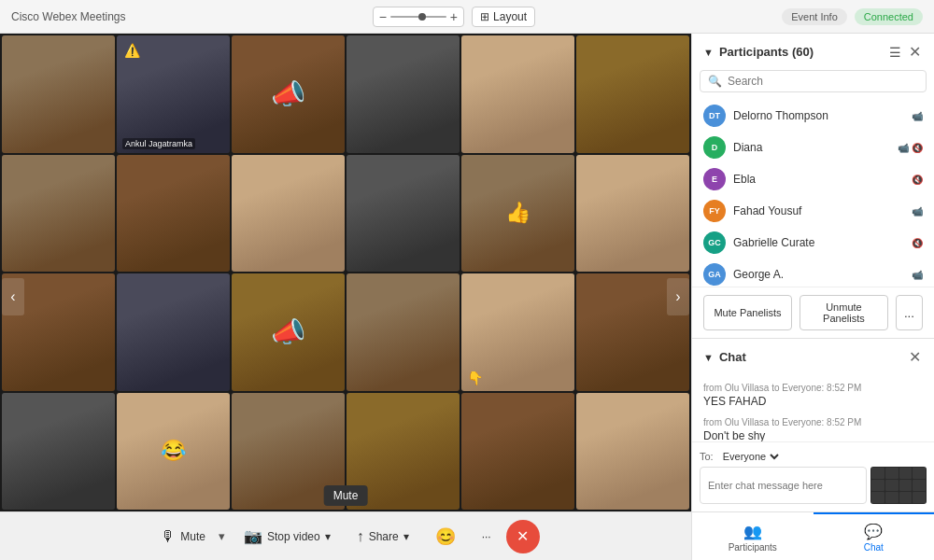 The width and height of the screenshot is (934, 560). What do you see at coordinates (706, 456) in the screenshot?
I see `to-label: To:` at bounding box center [706, 456].